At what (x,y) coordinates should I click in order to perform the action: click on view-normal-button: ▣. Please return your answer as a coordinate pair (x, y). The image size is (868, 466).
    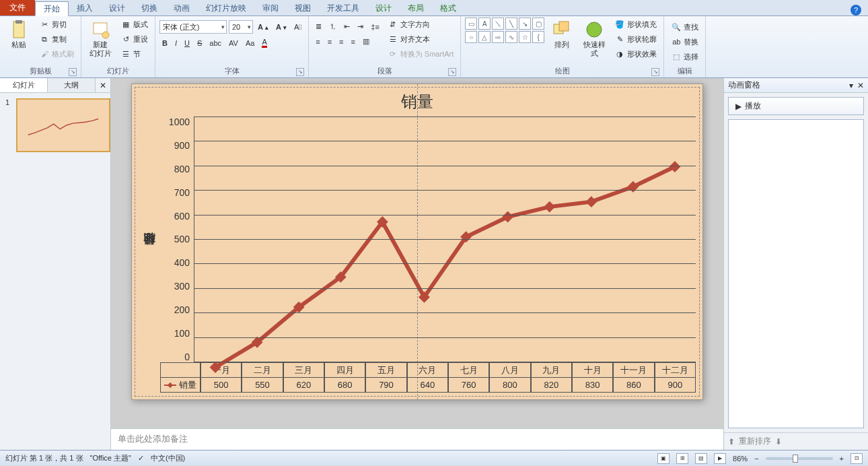
    Looking at the image, I should click on (663, 459).